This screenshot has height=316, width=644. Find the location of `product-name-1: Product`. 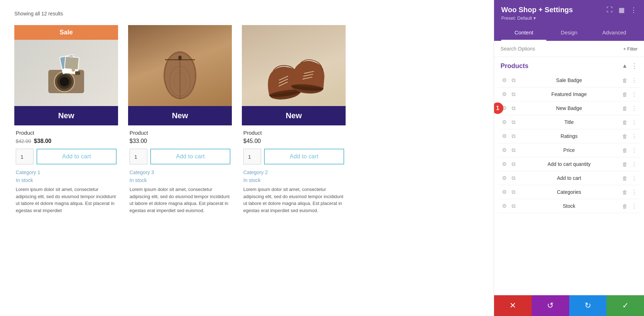

product-name-1: Product is located at coordinates (66, 133).